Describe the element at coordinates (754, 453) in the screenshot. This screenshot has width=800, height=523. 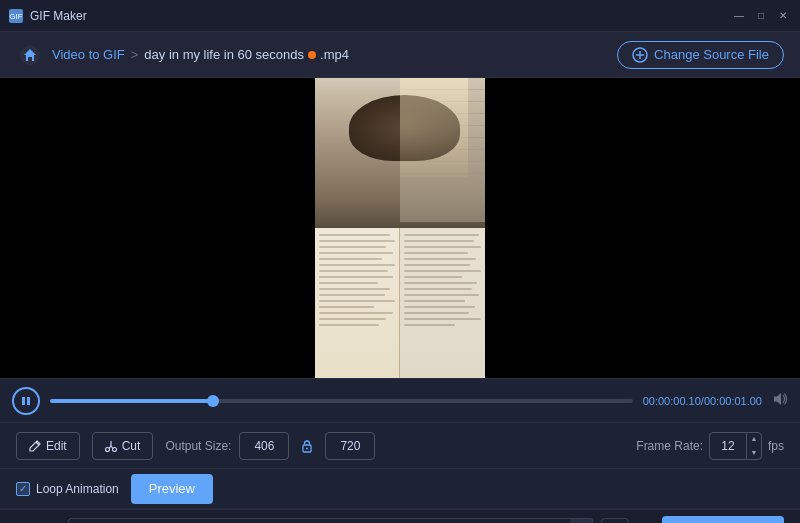
I see `frame-rate-down-button: ▼` at that location.